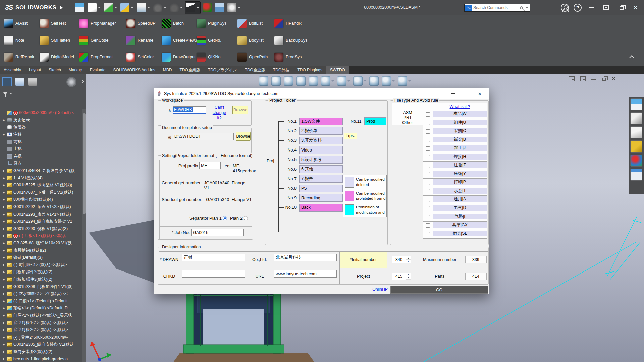 This screenshot has width=644, height=362. Describe the element at coordinates (41, 222) in the screenshot. I see `tree-item: ↓ G001h2294_纵向底板安装架 V1` at that location.